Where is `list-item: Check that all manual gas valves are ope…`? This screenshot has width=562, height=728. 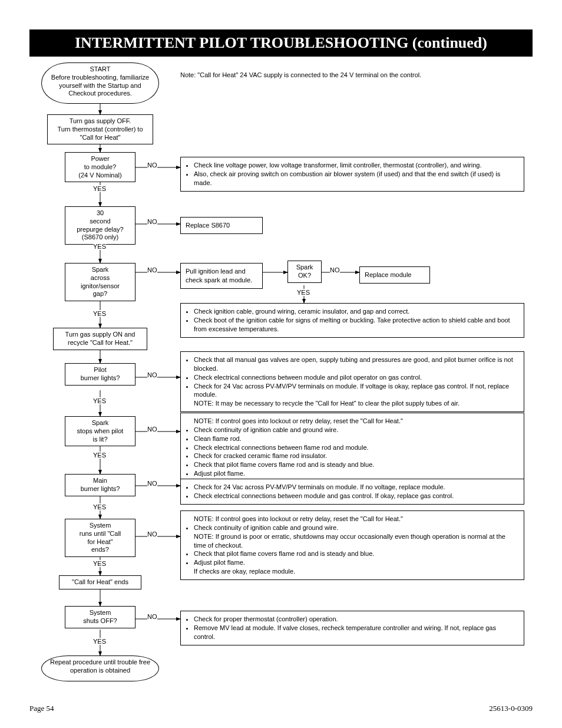 list-item: Check that all manual gas valves are ope… is located at coordinates (356, 364).